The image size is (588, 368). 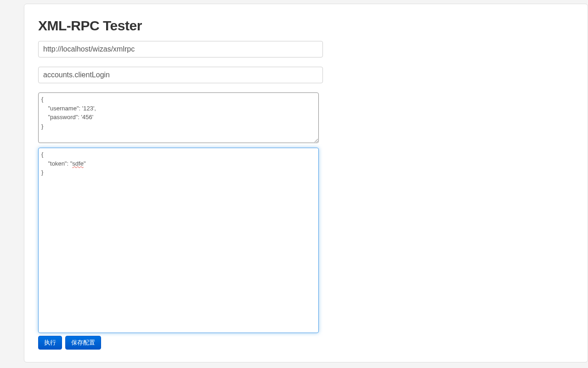 What do you see at coordinates (50, 343) in the screenshot?
I see `execute-button: 执行` at bounding box center [50, 343].